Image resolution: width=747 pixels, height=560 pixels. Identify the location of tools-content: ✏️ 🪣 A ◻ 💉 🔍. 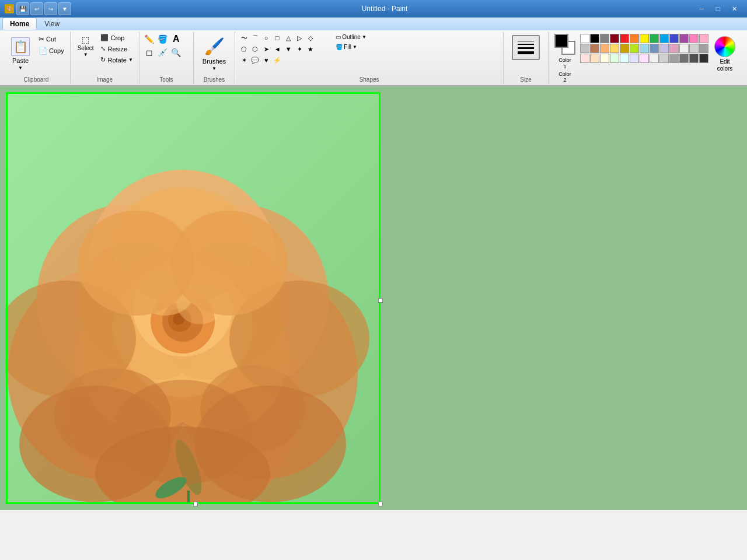
(166, 54).